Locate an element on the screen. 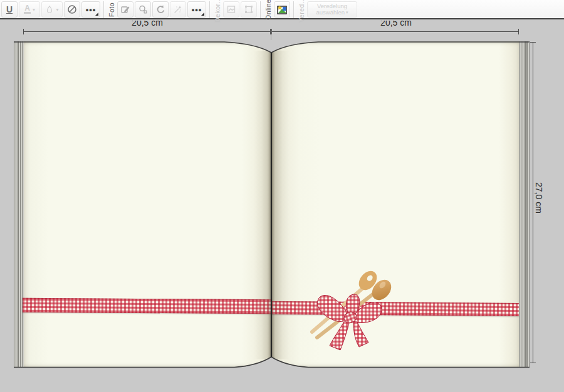  section-label-dekorationen: Dekor… is located at coordinates (217, 10).